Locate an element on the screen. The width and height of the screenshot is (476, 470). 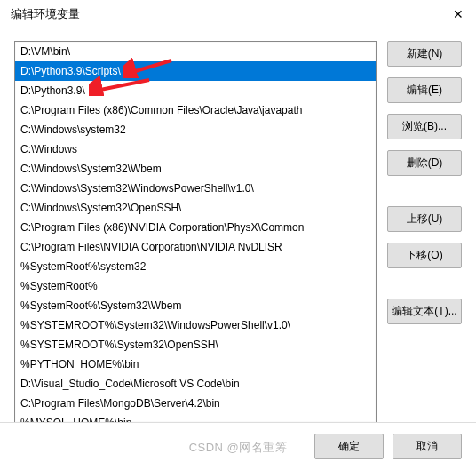
window-title: 编辑环境变量 is located at coordinates (45, 14).